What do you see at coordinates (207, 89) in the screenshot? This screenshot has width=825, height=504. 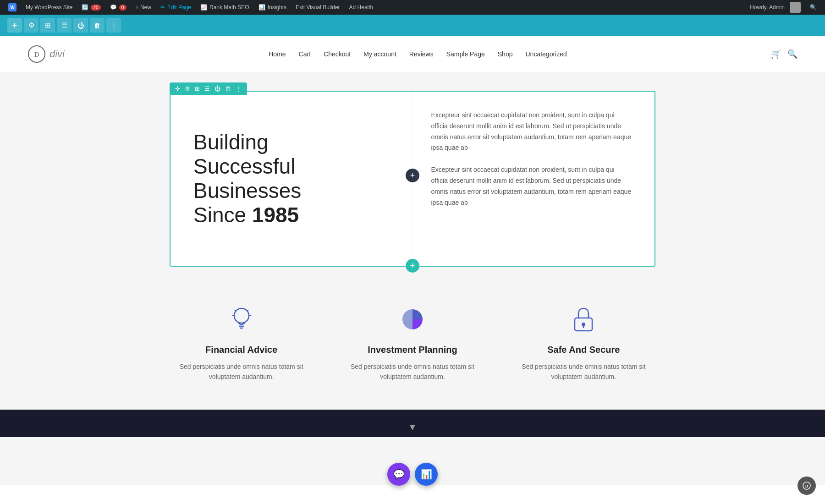 I see `row-layout-btn: ☰` at bounding box center [207, 89].